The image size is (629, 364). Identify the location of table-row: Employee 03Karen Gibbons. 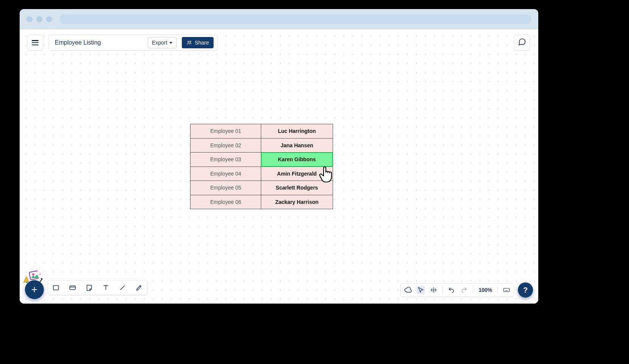
(262, 160).